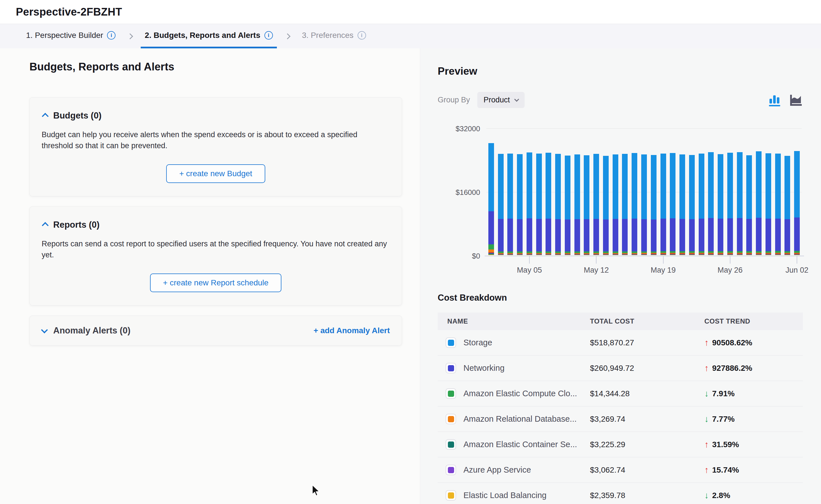 Image resolution: width=821 pixels, height=504 pixels. What do you see at coordinates (621, 368) in the screenshot?
I see `table-row: Networking$260,949.72↑927886.2%` at bounding box center [621, 368].